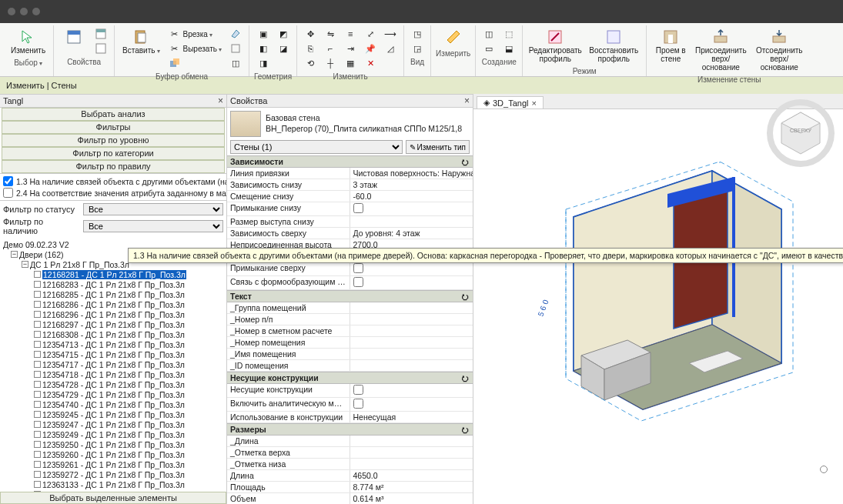  Describe the element at coordinates (350, 296) in the screenshot. I see `property-group-header: Текст⭮` at that location.